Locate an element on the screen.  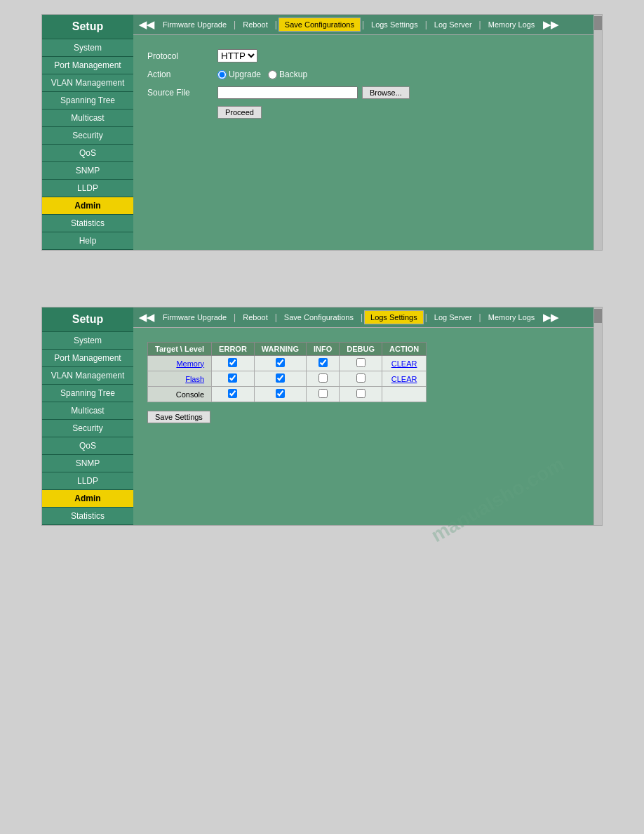
sidebar-item-admin: Admin is located at coordinates (88, 206).